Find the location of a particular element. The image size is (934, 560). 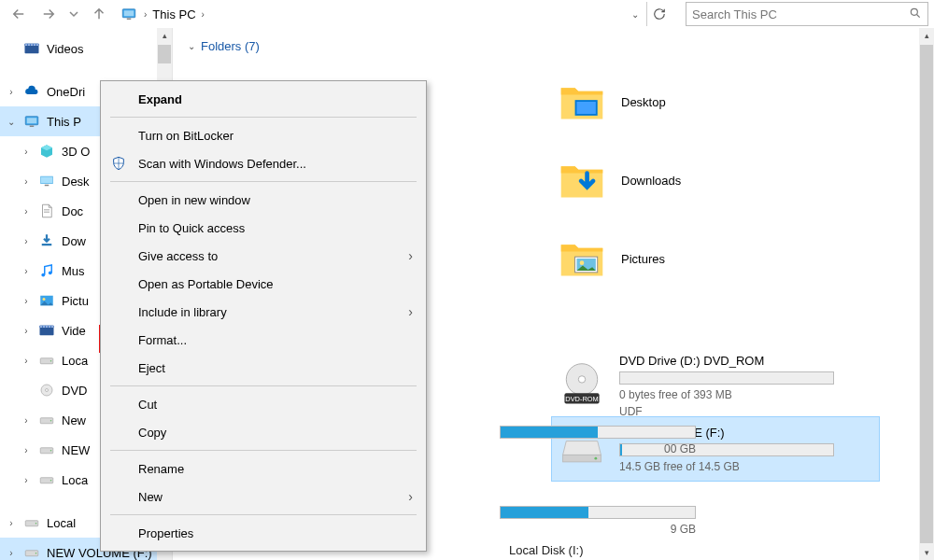

drive-tile: DVD-ROMDVD Drive (D:) DVD_ROM0 bytes fre… is located at coordinates (715, 385).